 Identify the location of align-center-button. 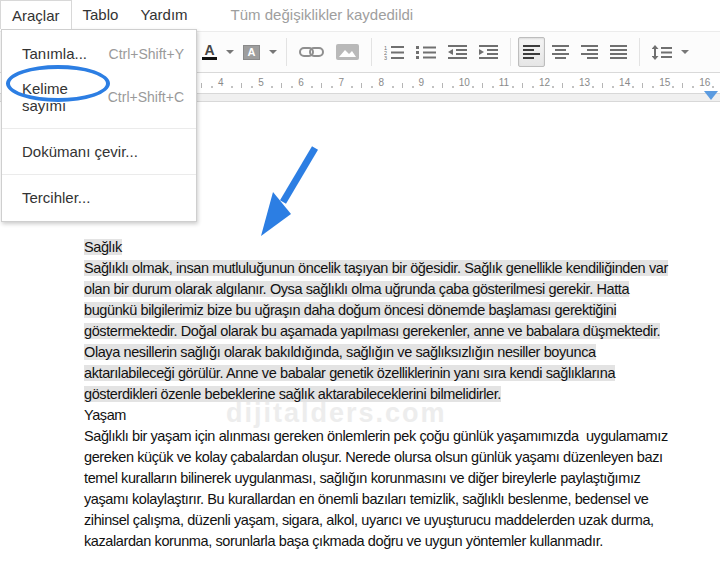
(560, 52).